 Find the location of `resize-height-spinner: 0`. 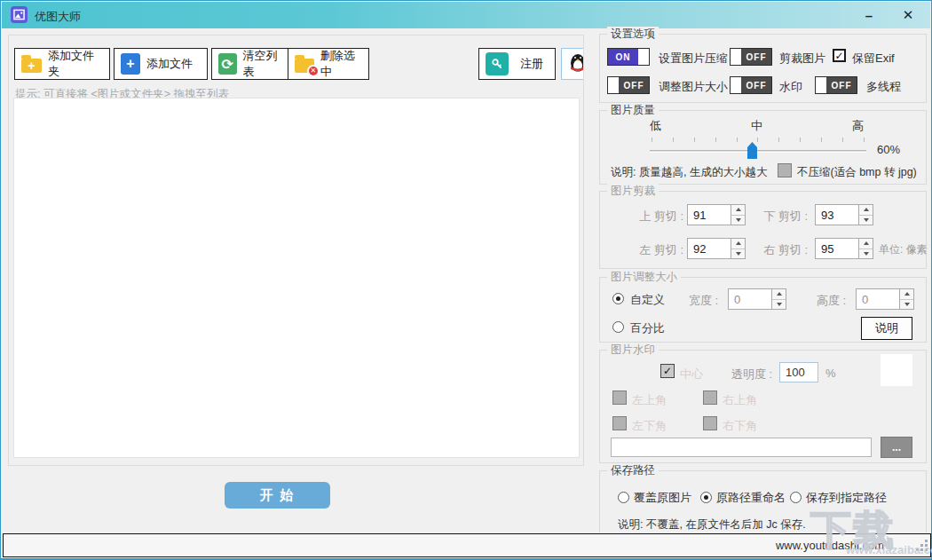

resize-height-spinner: 0 is located at coordinates (885, 299).